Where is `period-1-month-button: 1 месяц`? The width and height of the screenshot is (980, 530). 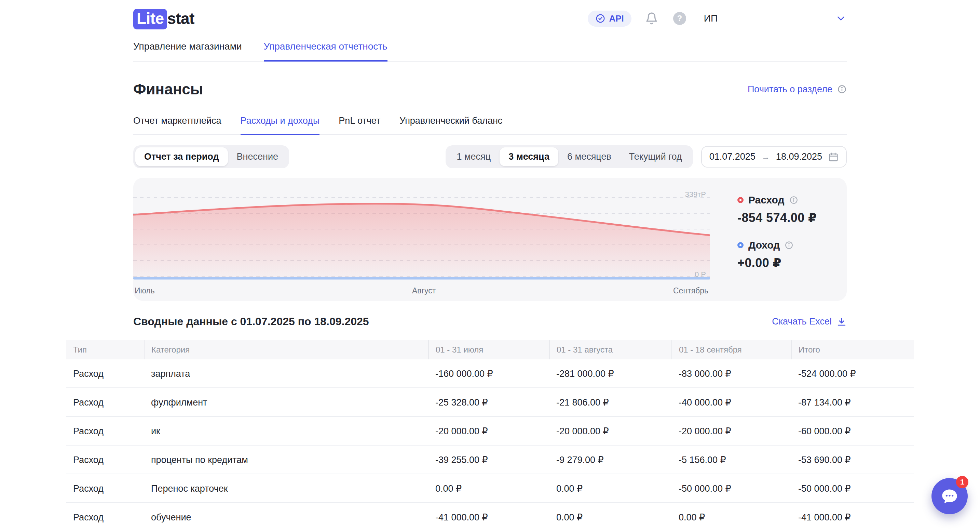 period-1-month-button: 1 месяц is located at coordinates (474, 157).